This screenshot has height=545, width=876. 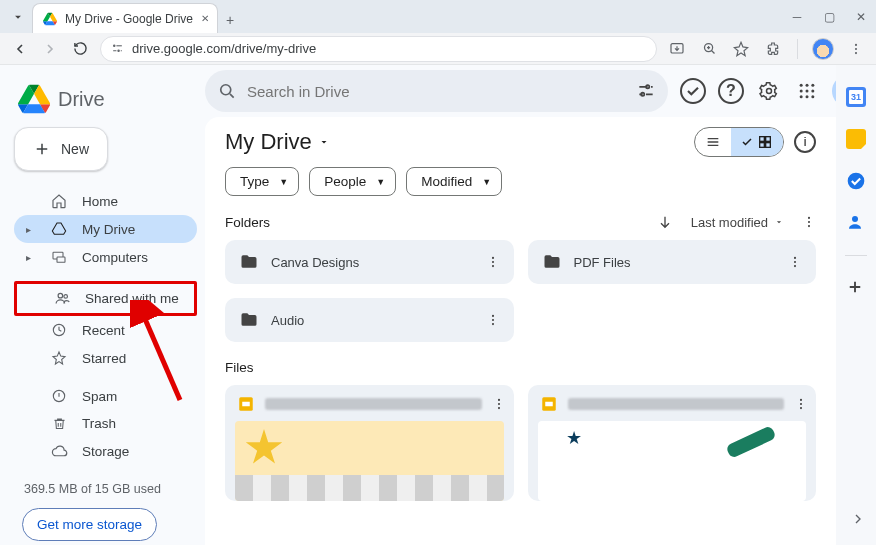 I want to click on caret-down-icon, so click(x=324, y=142).